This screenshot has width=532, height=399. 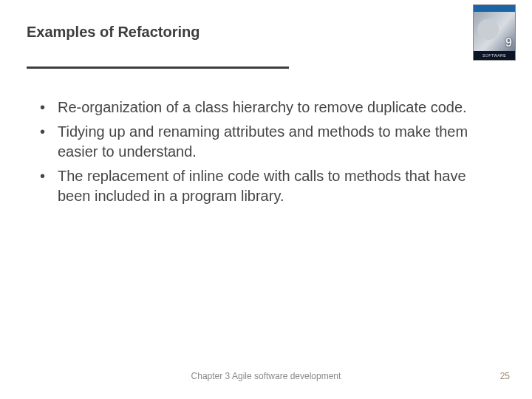 What do you see at coordinates (494, 55) in the screenshot?
I see `cover-label: SOFTWARE ENGINEERING` at bounding box center [494, 55].